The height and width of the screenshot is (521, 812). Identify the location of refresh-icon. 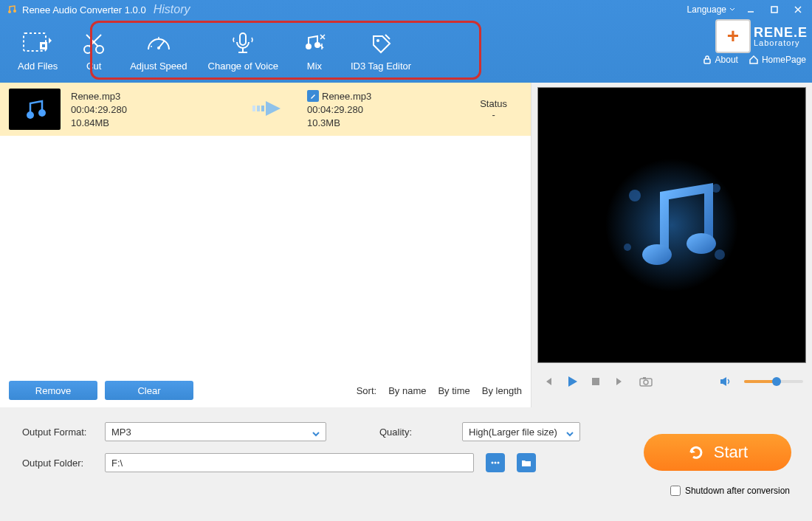
(696, 452).